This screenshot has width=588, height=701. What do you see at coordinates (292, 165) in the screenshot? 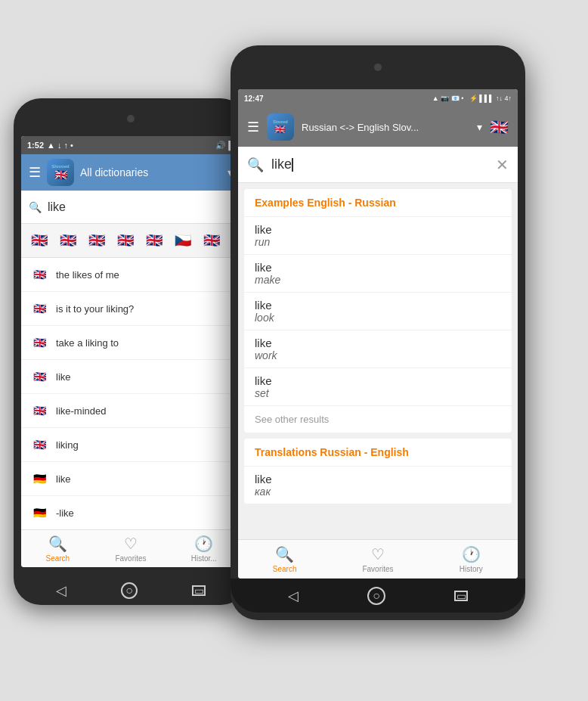
I see `front-cursor` at bounding box center [292, 165].